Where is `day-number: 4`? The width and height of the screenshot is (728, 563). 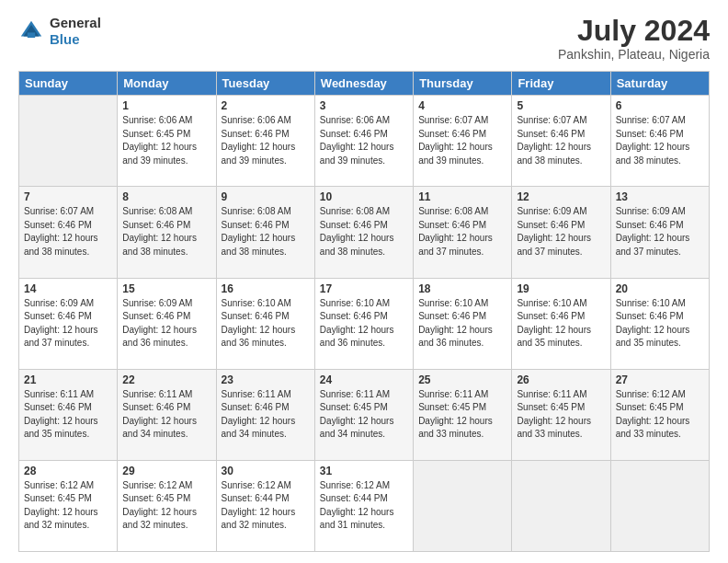
day-number: 4 is located at coordinates (462, 106).